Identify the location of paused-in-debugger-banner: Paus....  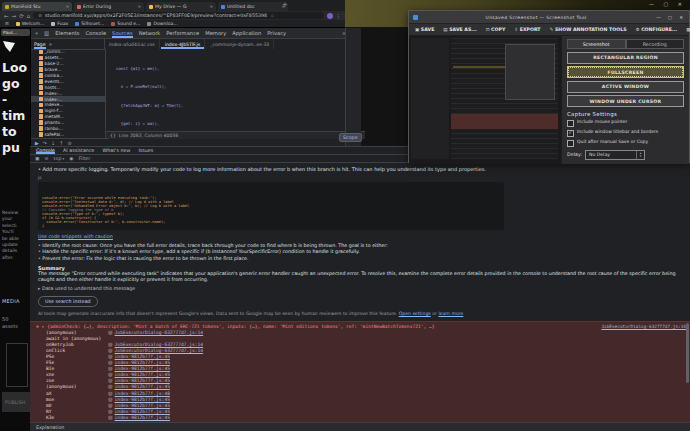
(16, 32).